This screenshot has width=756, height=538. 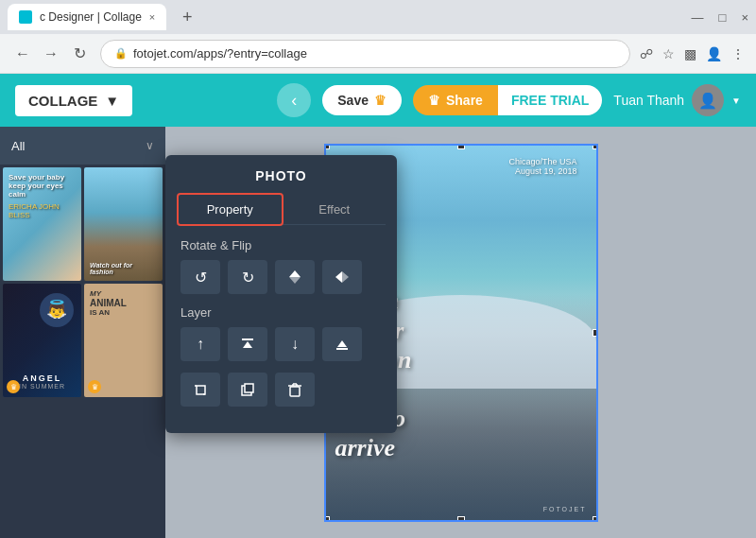 What do you see at coordinates (83, 146) in the screenshot?
I see `sidebar-filter: All ∨` at bounding box center [83, 146].